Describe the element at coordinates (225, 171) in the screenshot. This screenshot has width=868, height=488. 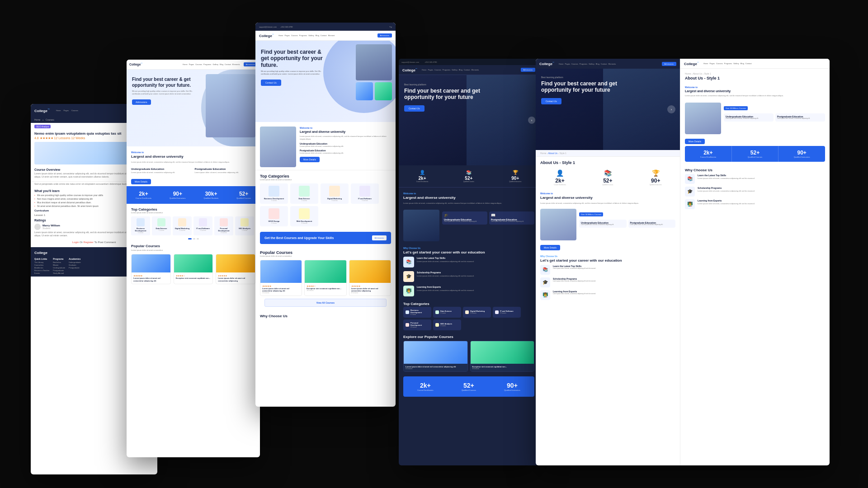
I see `postgrad-item: Postgraduate Education Lorem ipsum dolor…` at that location.